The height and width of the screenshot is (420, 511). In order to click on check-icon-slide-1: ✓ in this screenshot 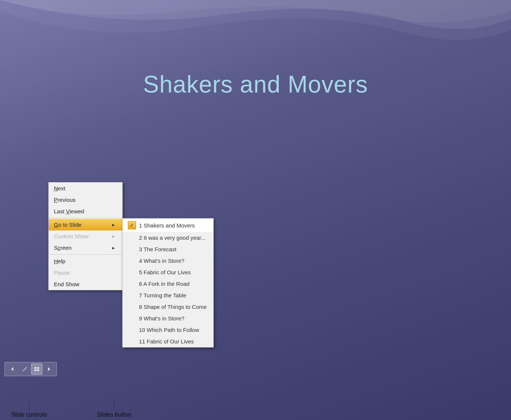, I will do `click(132, 225)`.